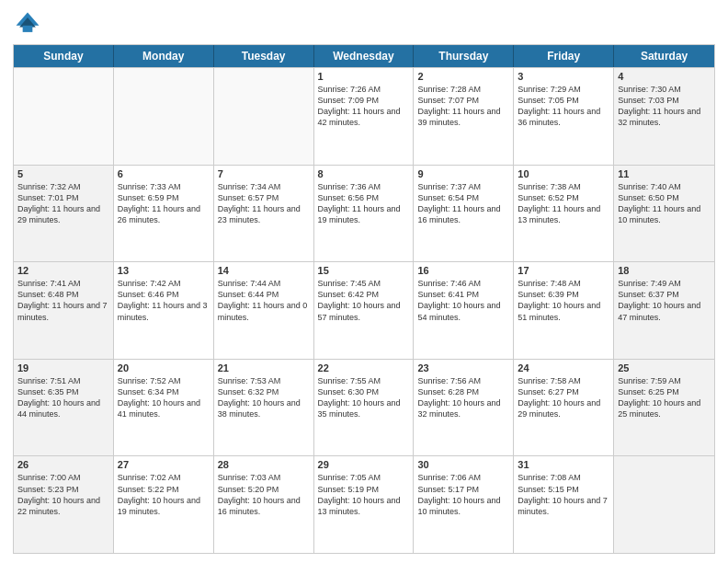 The width and height of the screenshot is (728, 563). I want to click on cal-cell-r5-c3: 28Sunrise: 7:03 AM Sunset: 5:20 PM Dayli…, so click(265, 504).